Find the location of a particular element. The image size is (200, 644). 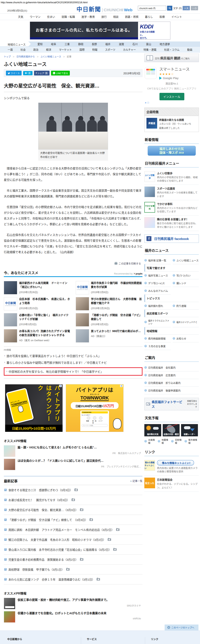

region-elections: 地方選挙 is located at coordinates (165, 44).